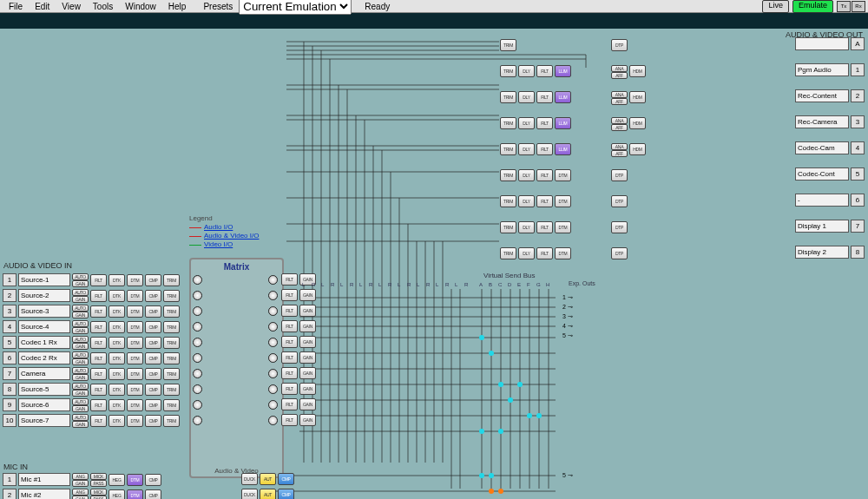  I want to click on module-HEG: HEG, so click(116, 480).